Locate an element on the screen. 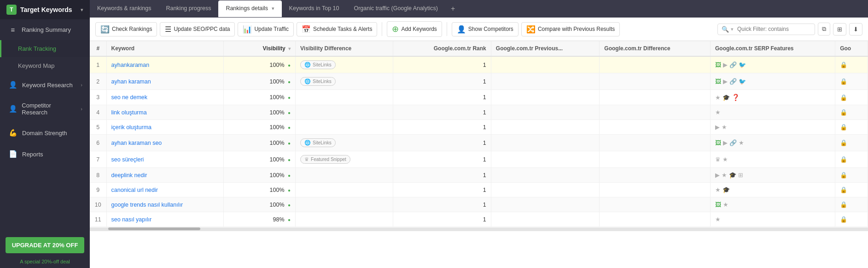 The width and height of the screenshot is (868, 268). table-row: 5 içerik oluşturma 100% ● 1 ▶★ 🔒 is located at coordinates (479, 127).